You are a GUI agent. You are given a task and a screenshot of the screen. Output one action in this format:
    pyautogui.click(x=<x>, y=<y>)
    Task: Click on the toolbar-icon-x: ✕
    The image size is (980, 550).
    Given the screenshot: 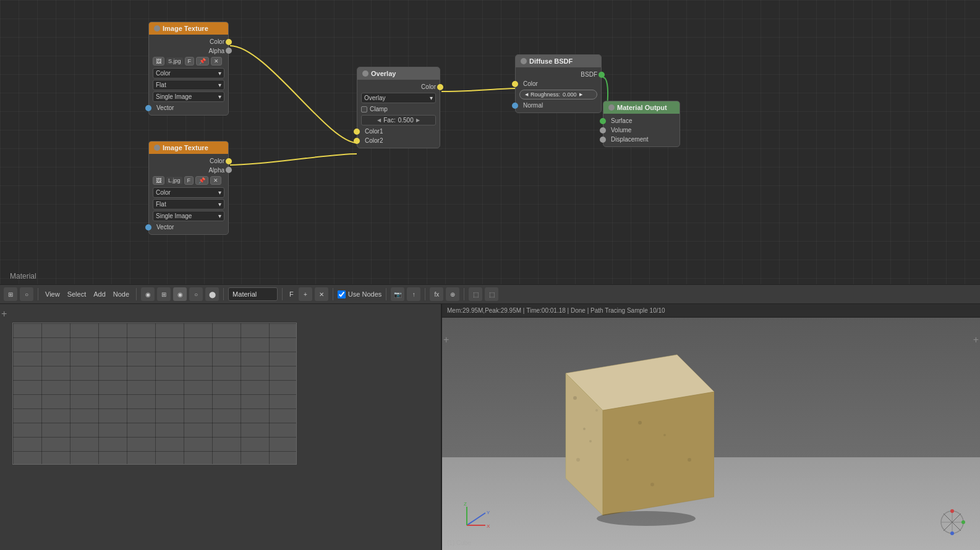 What is the action you would take?
    pyautogui.click(x=322, y=294)
    